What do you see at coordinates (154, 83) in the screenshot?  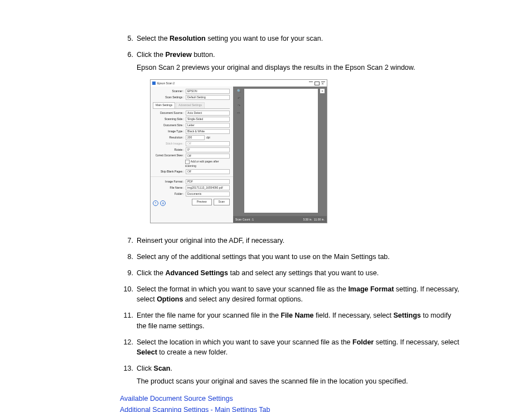 I see `app-icon` at bounding box center [154, 83].